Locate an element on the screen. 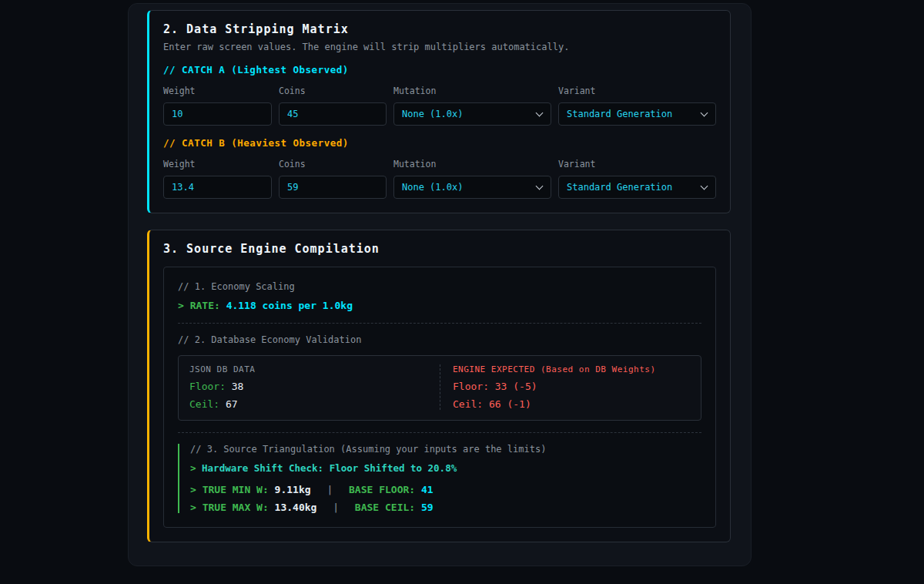 Image resolution: width=924 pixels, height=584 pixels. catch-b-coins-field: Coins is located at coordinates (333, 179).